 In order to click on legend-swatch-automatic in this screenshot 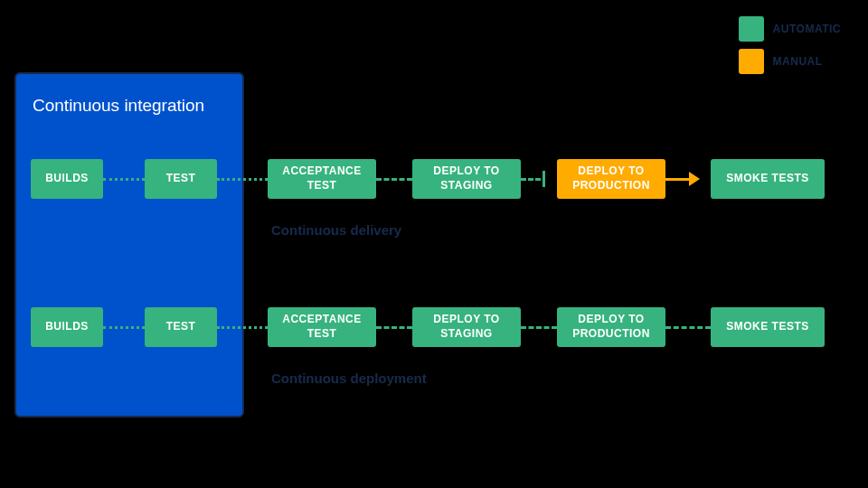, I will do `click(751, 29)`.